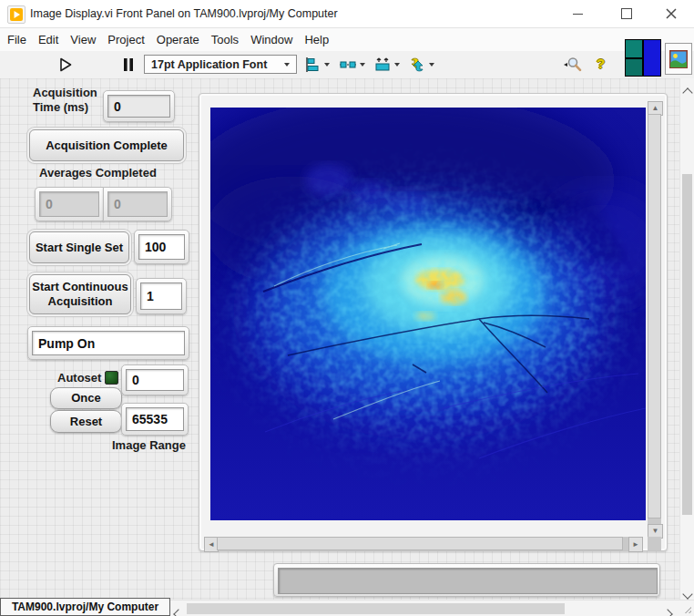 This screenshot has height=616, width=694. I want to click on chevron-up-icon, so click(687, 93).